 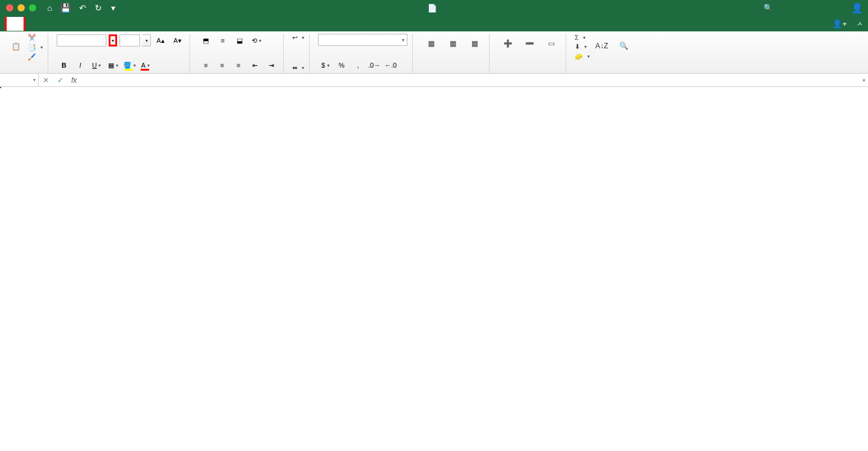 I want to click on tab-page-layout, so click(x=68, y=24).